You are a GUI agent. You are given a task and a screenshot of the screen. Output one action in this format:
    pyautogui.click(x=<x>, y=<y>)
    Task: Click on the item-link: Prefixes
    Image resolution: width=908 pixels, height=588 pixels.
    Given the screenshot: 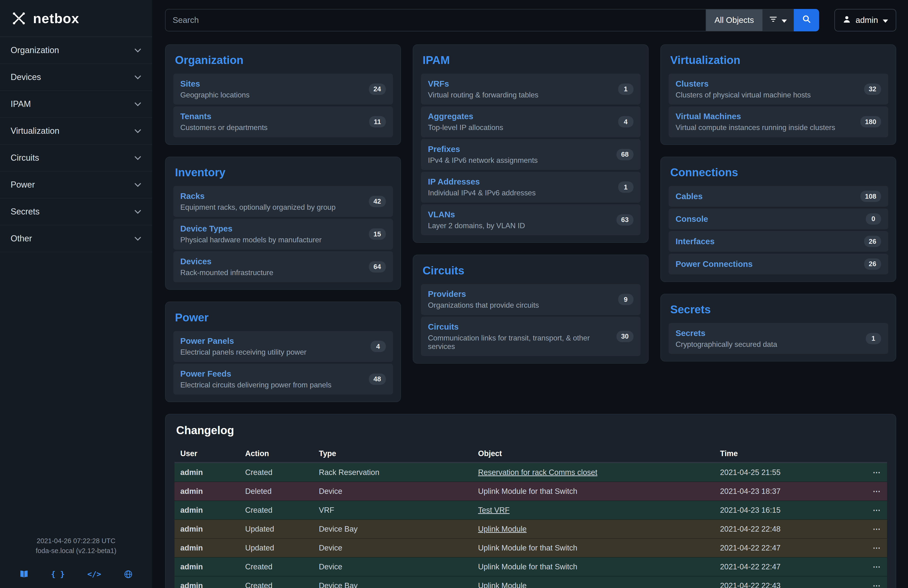 What is the action you would take?
    pyautogui.click(x=522, y=149)
    